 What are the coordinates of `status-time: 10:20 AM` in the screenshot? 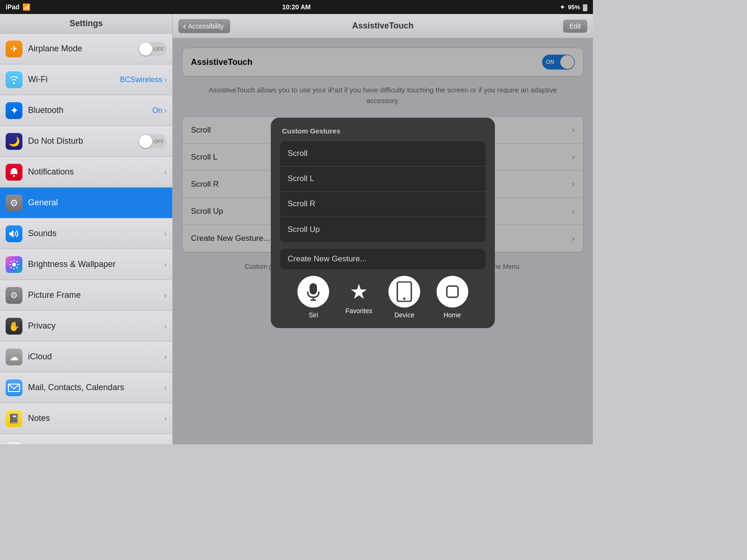 It's located at (297, 7).